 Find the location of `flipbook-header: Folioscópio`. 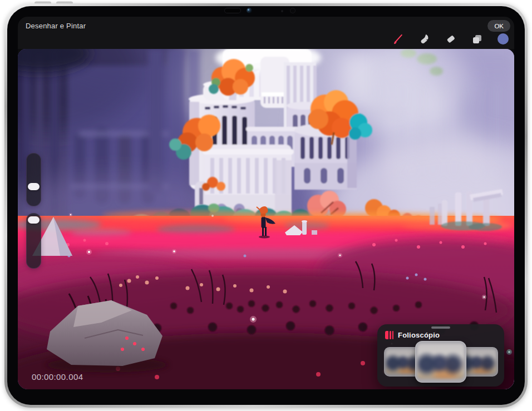

flipbook-header: Folioscópio is located at coordinates (441, 335).